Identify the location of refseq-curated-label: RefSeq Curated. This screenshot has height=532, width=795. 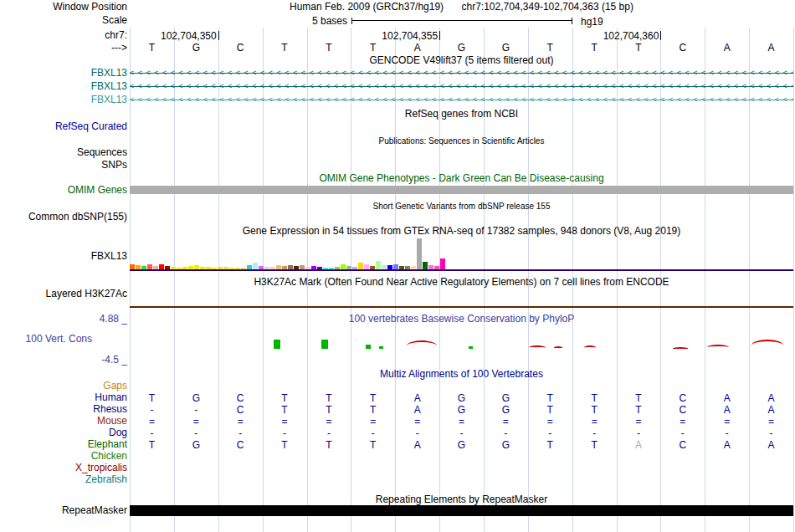
(64, 127).